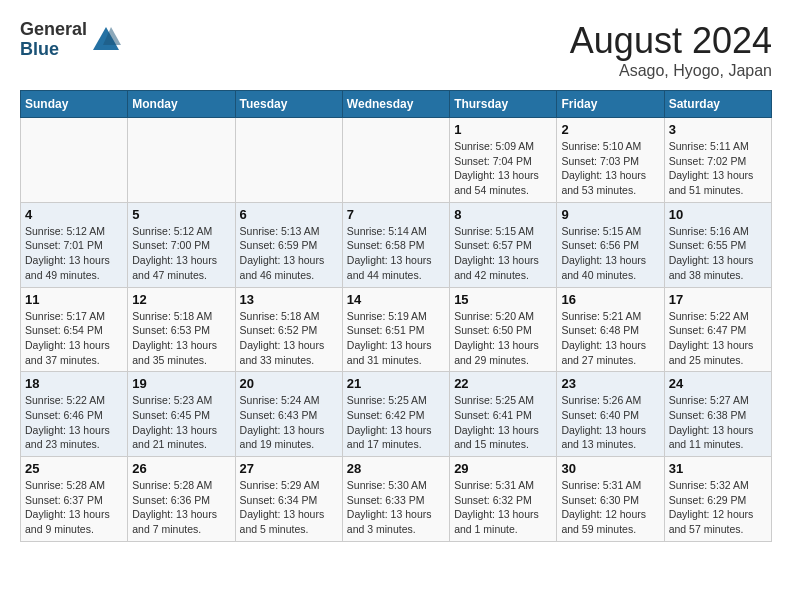 This screenshot has width=792, height=612. I want to click on day-cell: 19Sunrise: 5:23 AM Sunset: 6:45 PM Dayli…, so click(182, 414).